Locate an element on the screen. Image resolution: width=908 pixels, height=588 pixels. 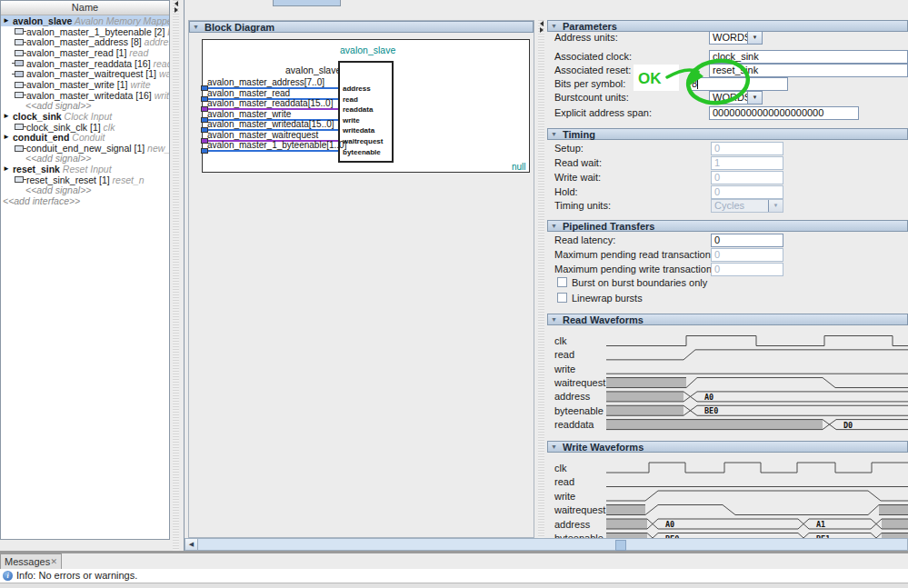
dropdown-value: Cycles is located at coordinates (729, 205).